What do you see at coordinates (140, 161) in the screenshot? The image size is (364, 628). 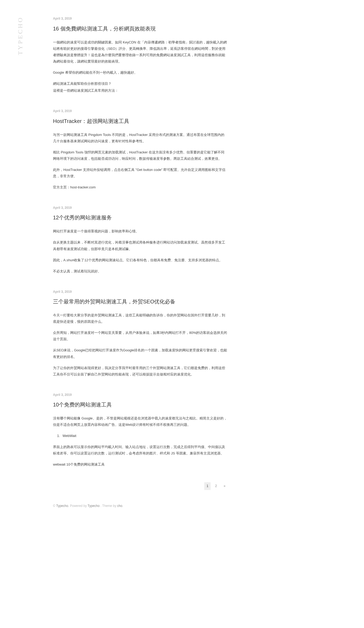 I see `post-body: 与另一款网站测速工具 Pingdom Tools 不同的是，HostTracke…` at bounding box center [140, 161].